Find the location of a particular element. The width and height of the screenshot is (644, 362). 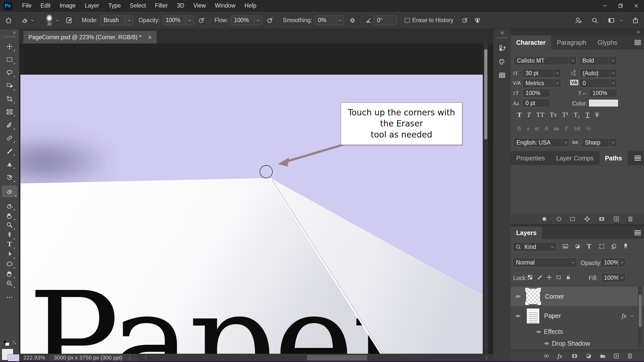

brush-tool is located at coordinates (10, 151).